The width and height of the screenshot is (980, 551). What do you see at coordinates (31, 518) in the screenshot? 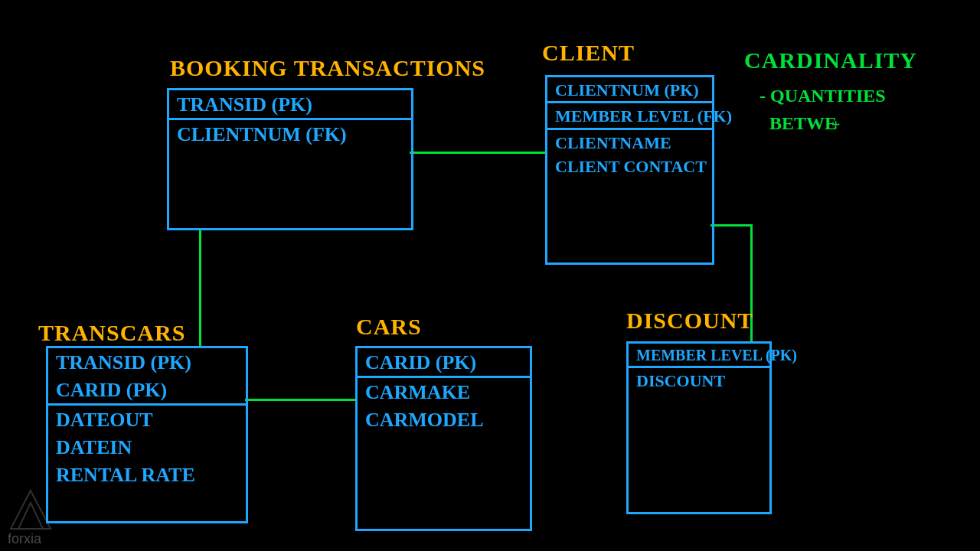
I see `forxia-logo: forxia` at bounding box center [31, 518].